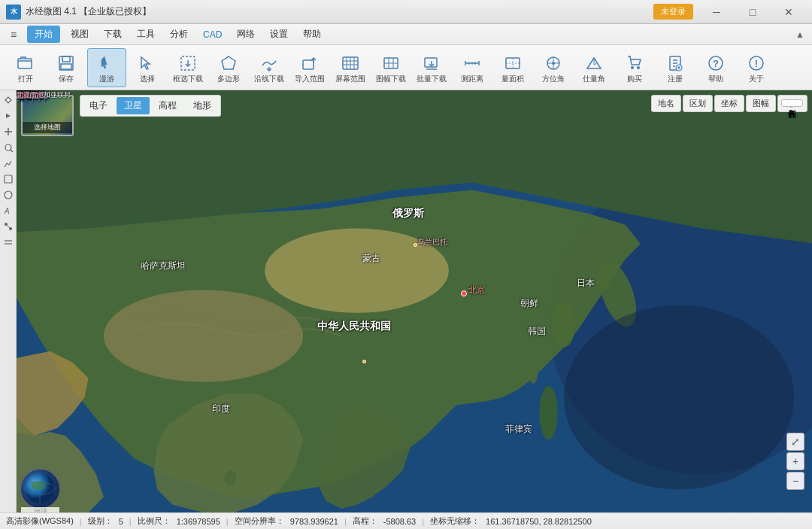 The height and width of the screenshot is (529, 812). What do you see at coordinates (789, 12) in the screenshot?
I see `close-button: ✕` at bounding box center [789, 12].